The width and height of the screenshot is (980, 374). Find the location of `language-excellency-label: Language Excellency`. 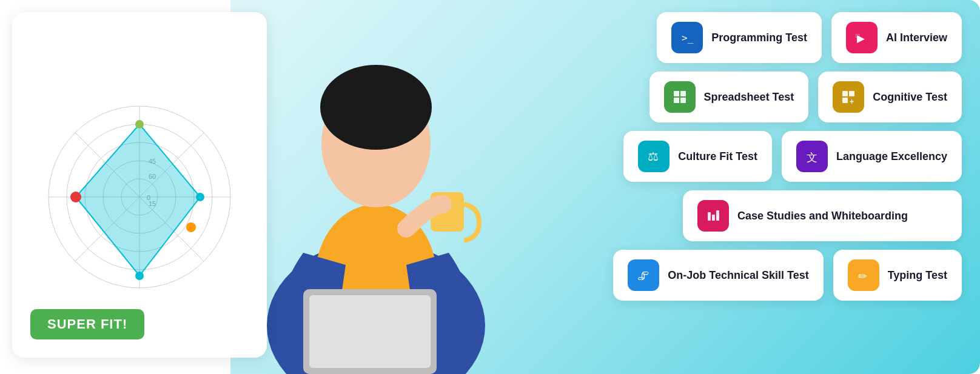

language-excellency-label: Language Excellency is located at coordinates (891, 156).